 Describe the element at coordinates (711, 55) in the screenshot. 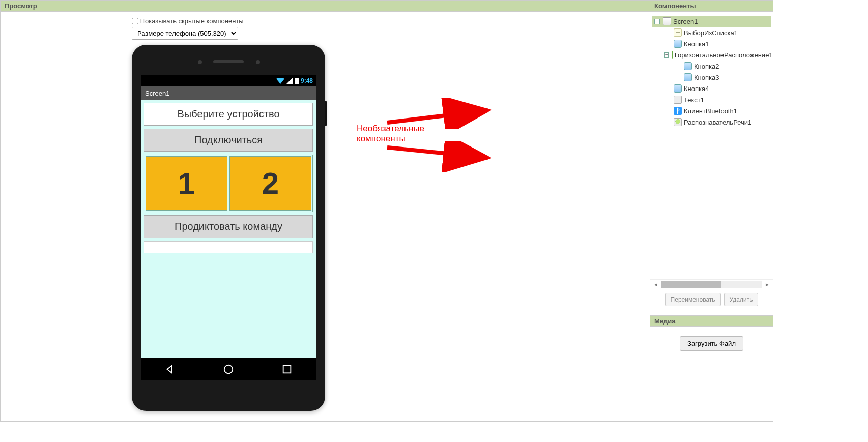

I see `tree-node-hlayout1: − ГоризонтальноеРасположение1` at that location.